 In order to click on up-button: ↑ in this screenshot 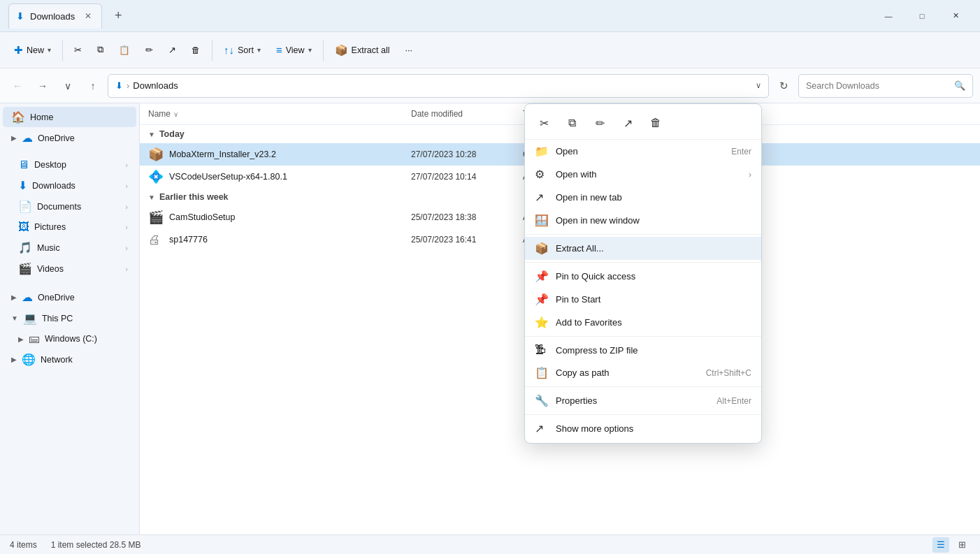, I will do `click(93, 86)`.